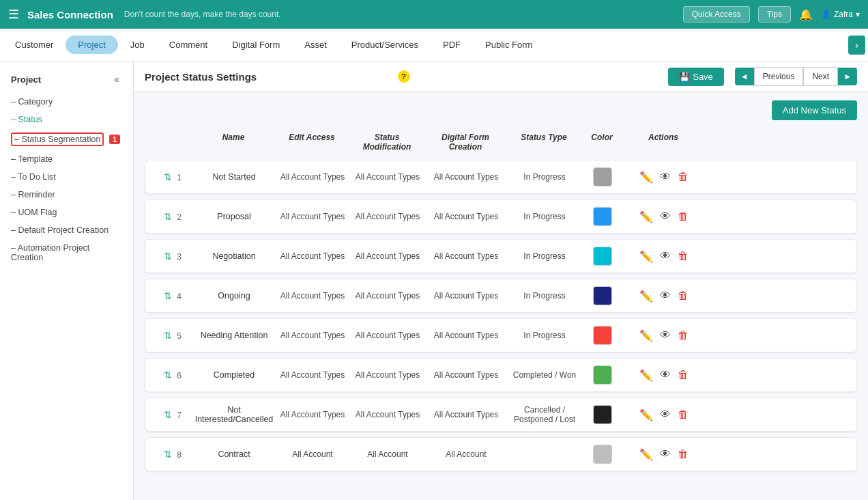  What do you see at coordinates (509, 45) in the screenshot?
I see `tab-public-form: Public Form` at bounding box center [509, 45].